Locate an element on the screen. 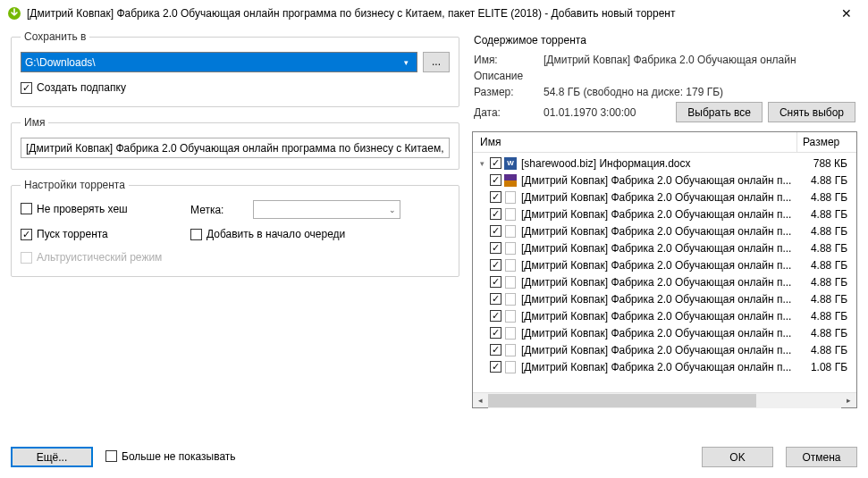  create-subfolder-check: Создать подпапку is located at coordinates (235, 88).